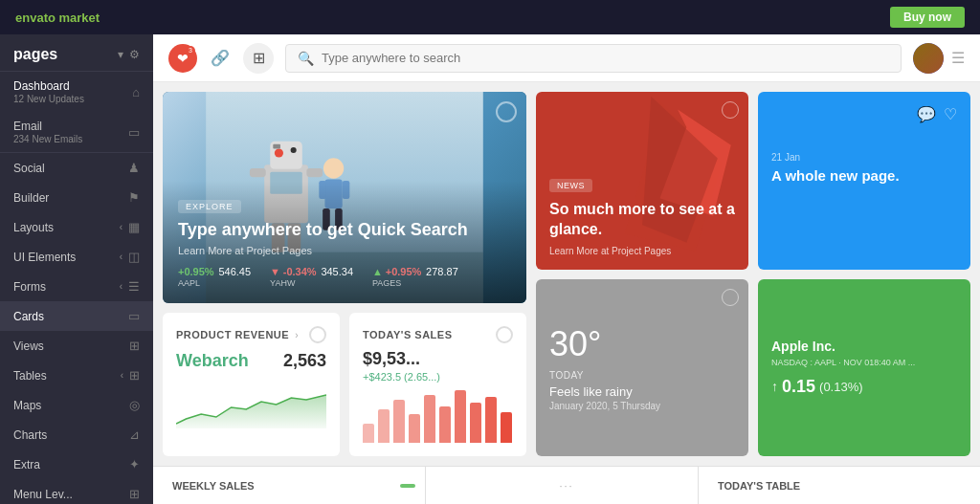  What do you see at coordinates (214, 277) in the screenshot?
I see `hero-stat-aapl: +0.95% 546.45 AAPL` at bounding box center [214, 277].